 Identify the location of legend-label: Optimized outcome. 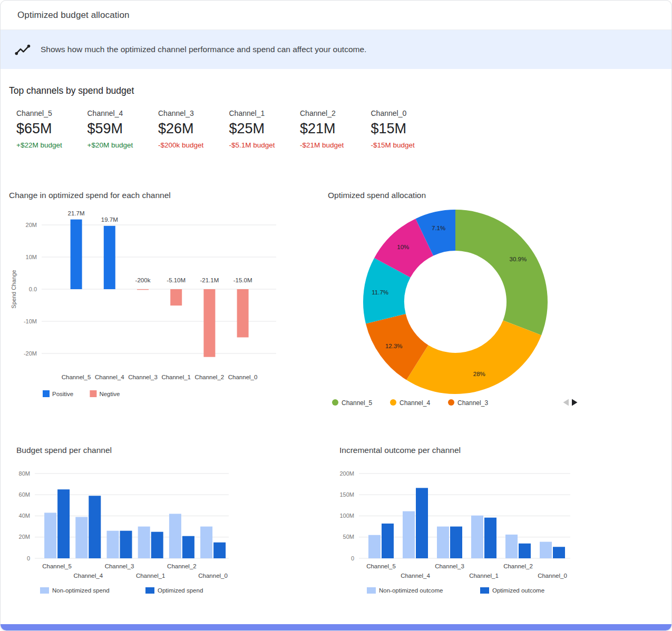
(519, 590).